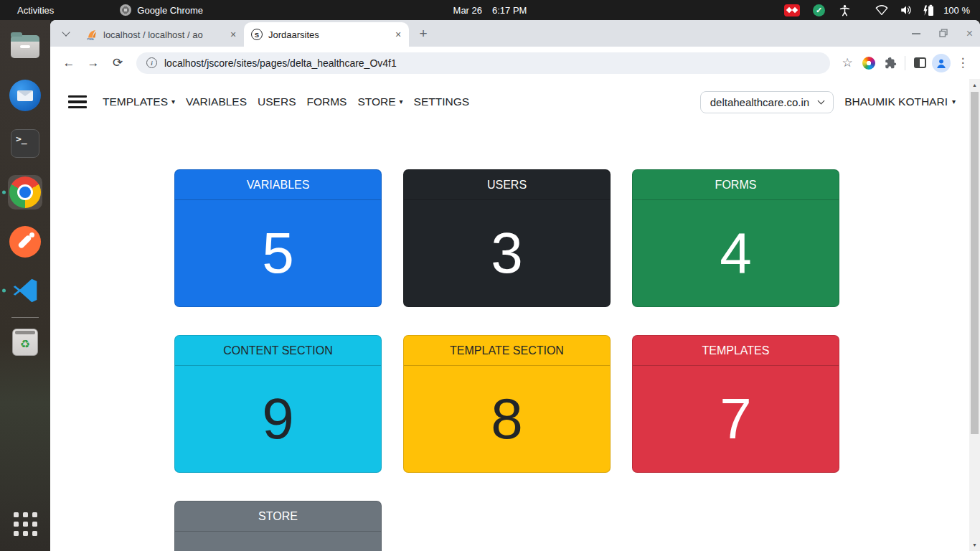  Describe the element at coordinates (515, 102) in the screenshot. I see `site-navbar: TEMPLATES ▾ VARIABLES USERS FORMS STORE …` at that location.